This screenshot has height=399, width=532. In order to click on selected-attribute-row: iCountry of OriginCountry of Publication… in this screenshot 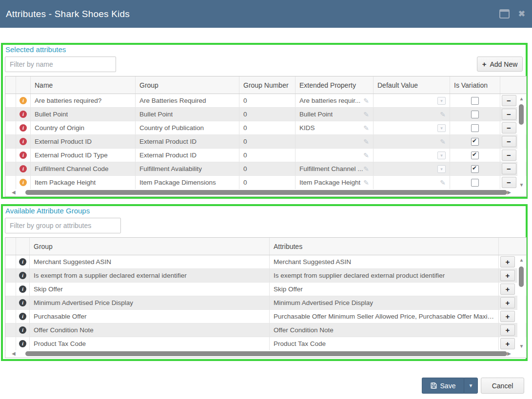, I will do `click(266, 128)`.